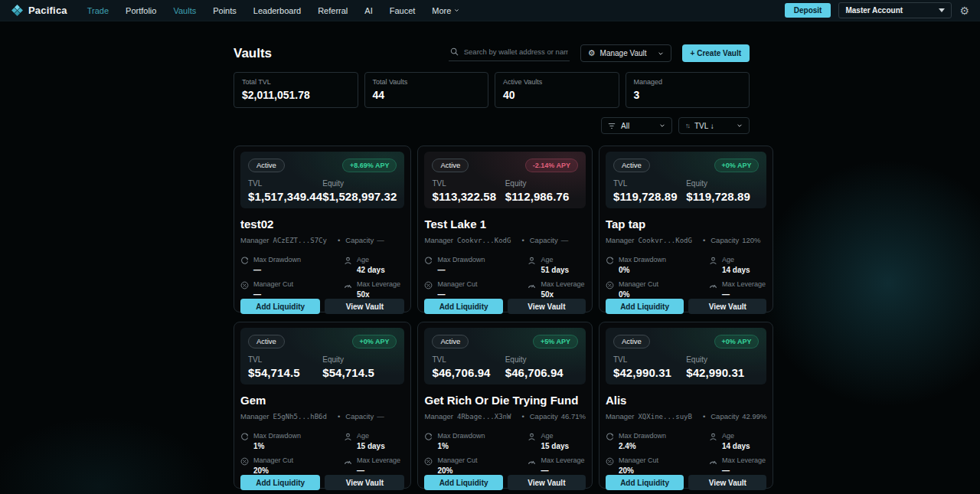  I want to click on tvl-value: $42,990.31, so click(649, 372).